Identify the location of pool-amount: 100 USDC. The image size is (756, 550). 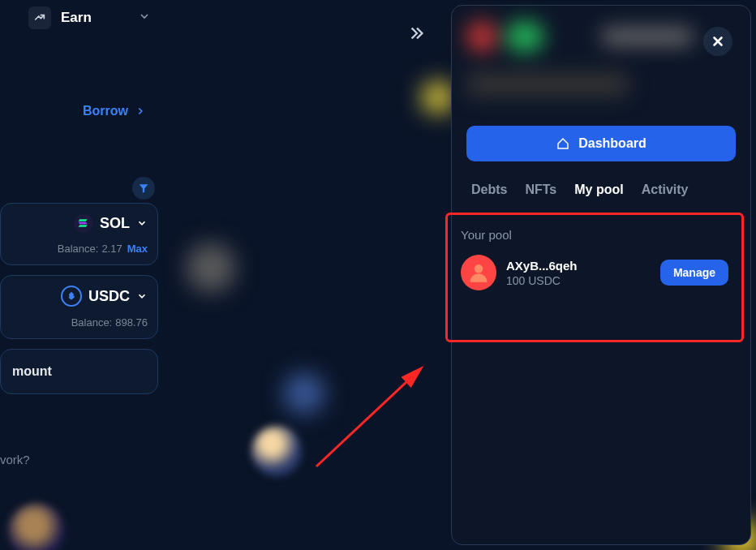
(578, 281).